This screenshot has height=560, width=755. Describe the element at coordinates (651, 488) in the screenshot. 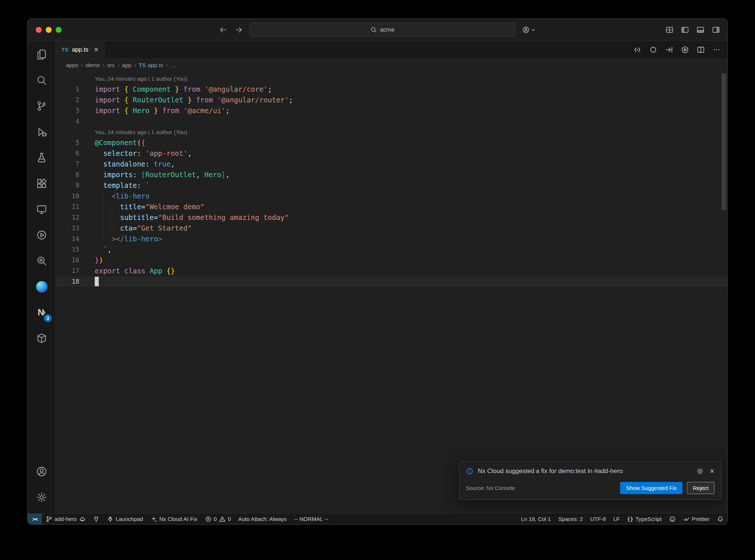

I see `show-suggested-fix-button: Show Suggested Fix` at that location.